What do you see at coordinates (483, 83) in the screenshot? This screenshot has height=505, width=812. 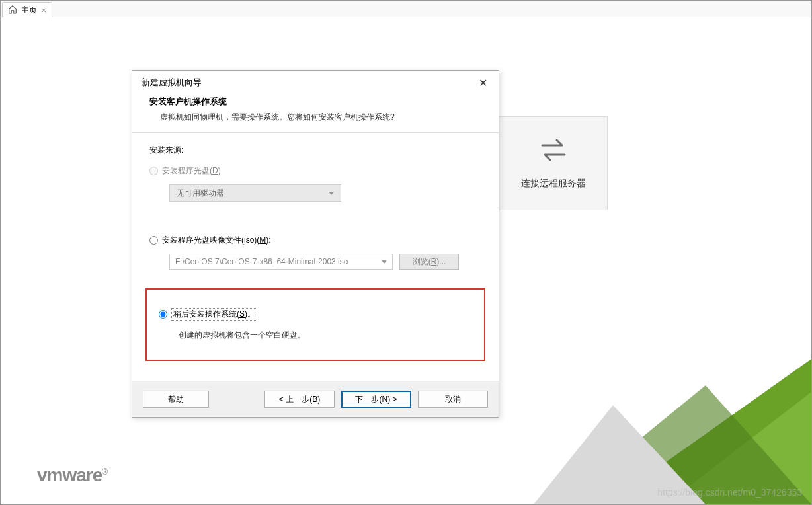 I see `dialog-close-button: ✕` at bounding box center [483, 83].